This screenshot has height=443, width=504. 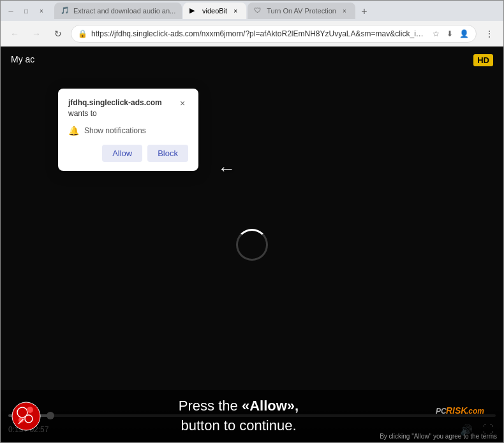 What do you see at coordinates (122, 153) in the screenshot?
I see `allow-button: Allow` at bounding box center [122, 153].